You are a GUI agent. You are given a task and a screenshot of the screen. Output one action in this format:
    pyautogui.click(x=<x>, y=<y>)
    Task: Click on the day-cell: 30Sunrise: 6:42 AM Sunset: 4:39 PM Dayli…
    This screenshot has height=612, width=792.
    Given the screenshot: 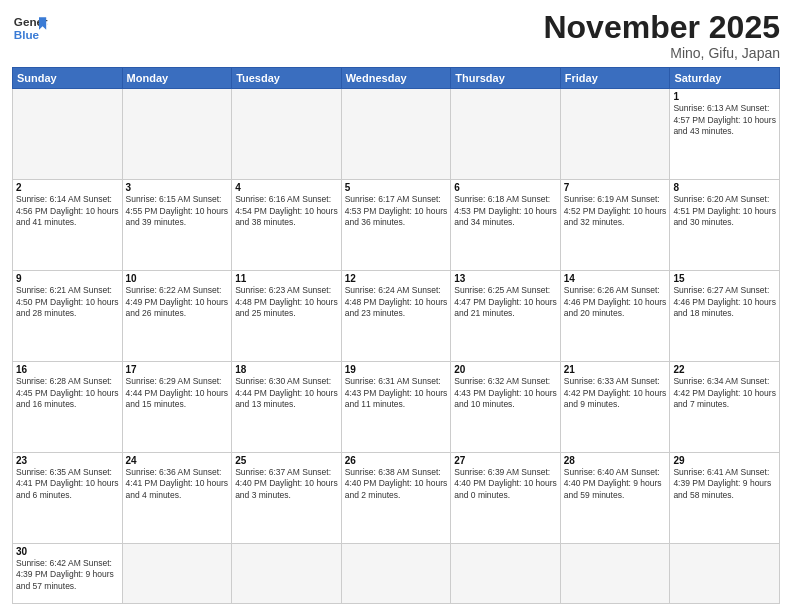 What is the action you would take?
    pyautogui.click(x=68, y=574)
    